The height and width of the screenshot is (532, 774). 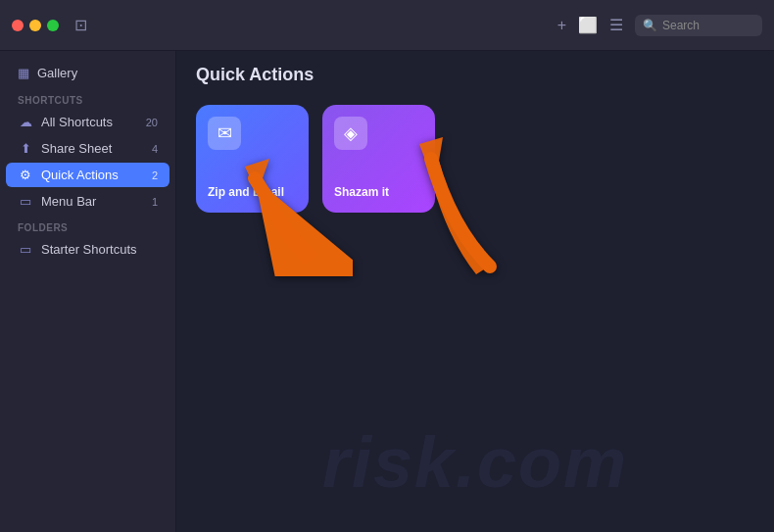 What do you see at coordinates (588, 25) in the screenshot?
I see `grid-view-icon: ⬜` at bounding box center [588, 25].